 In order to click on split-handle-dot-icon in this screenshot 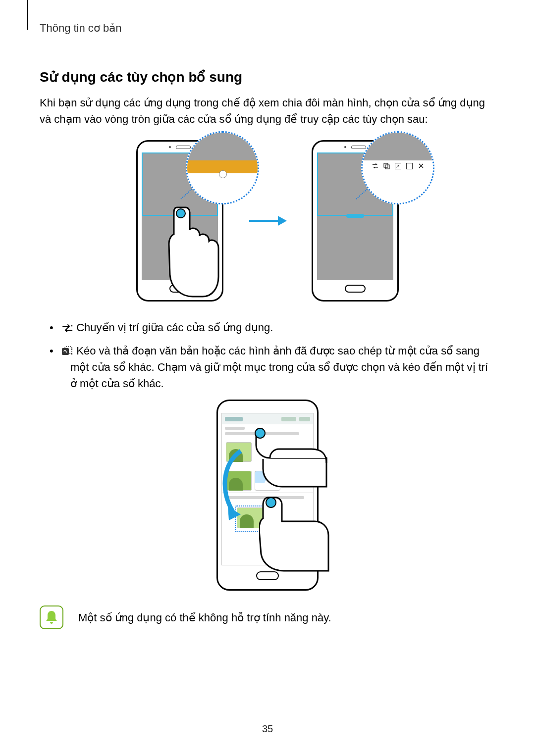, I will do `click(223, 174)`.